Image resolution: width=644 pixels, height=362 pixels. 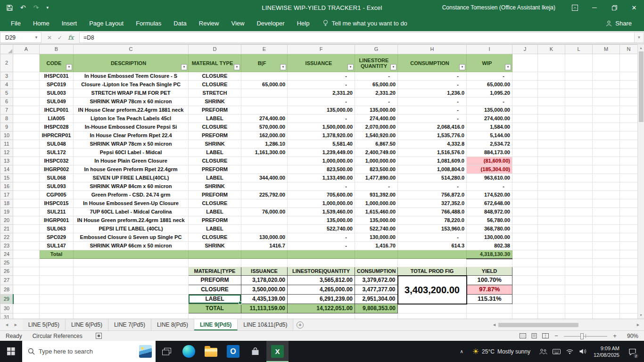 What do you see at coordinates (376, 204) in the screenshot?
I see `cell-G18: 1,000,000.00` at bounding box center [376, 204].